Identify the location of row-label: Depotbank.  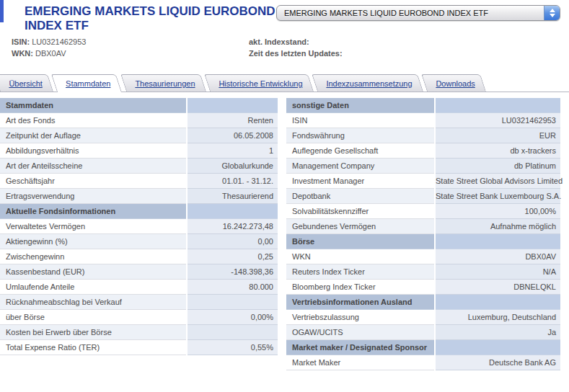
(361, 196).